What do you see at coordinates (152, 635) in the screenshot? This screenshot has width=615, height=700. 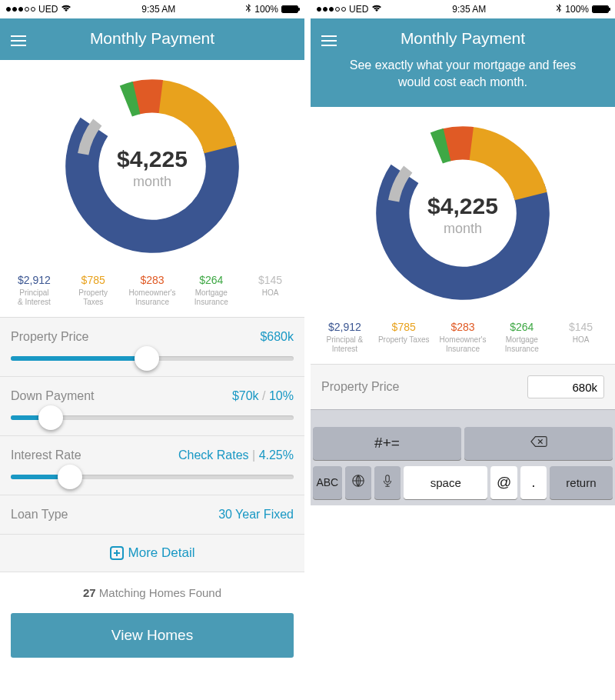 I see `view-homes-button: View Homes` at bounding box center [152, 635].